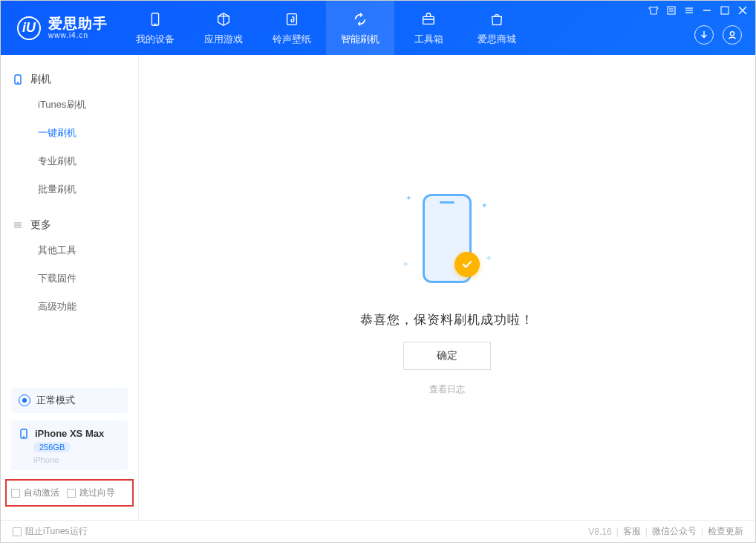 Image resolution: width=756 pixels, height=543 pixels. What do you see at coordinates (61, 28) in the screenshot?
I see `logo: iU 爱思助手 www.i4.cn` at bounding box center [61, 28].